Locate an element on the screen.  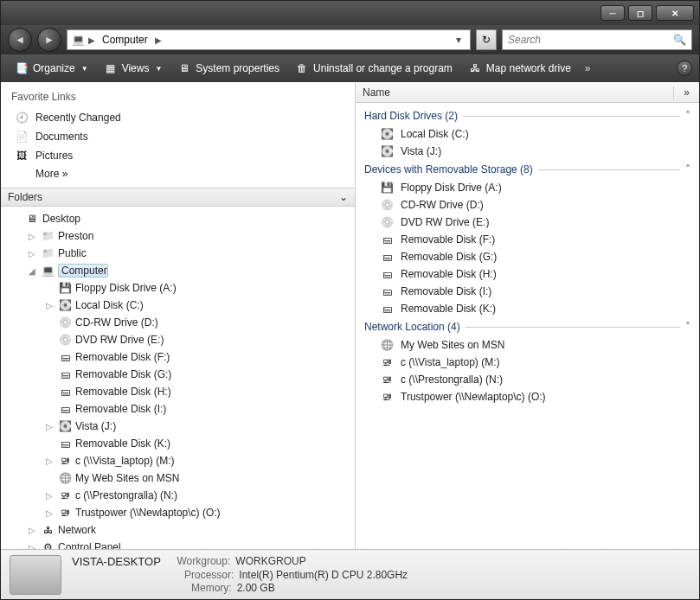
tree-node: ▷Network is located at coordinates (180, 530).